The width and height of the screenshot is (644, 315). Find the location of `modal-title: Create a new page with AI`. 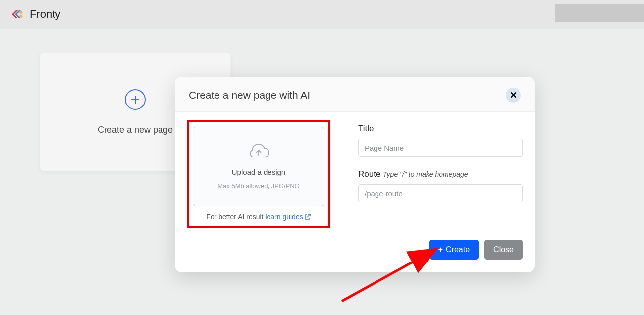

modal-title: Create a new page with AI is located at coordinates (250, 95).